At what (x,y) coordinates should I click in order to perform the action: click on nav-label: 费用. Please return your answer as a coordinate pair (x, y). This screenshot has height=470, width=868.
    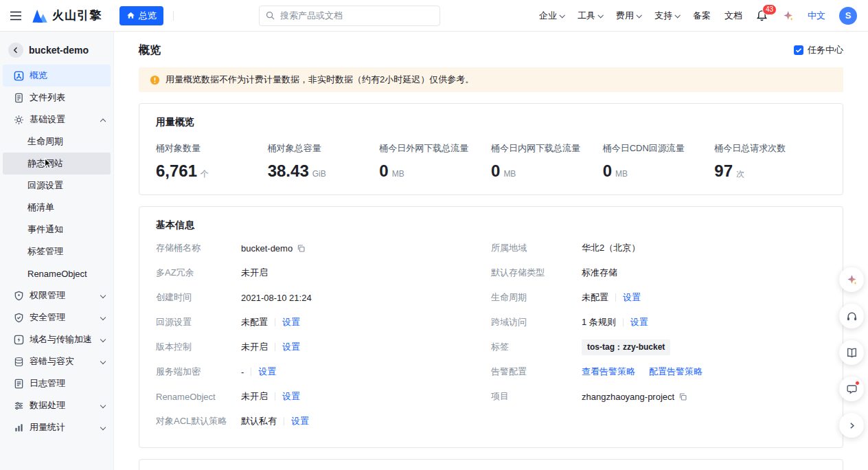
    Looking at the image, I should click on (625, 16).